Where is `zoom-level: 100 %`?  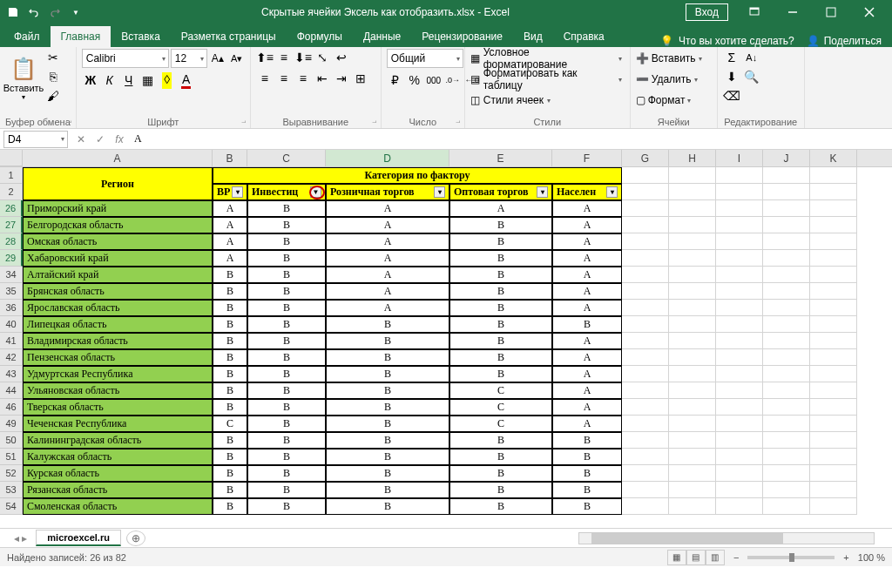
zoom-level: 100 % is located at coordinates (871, 558).